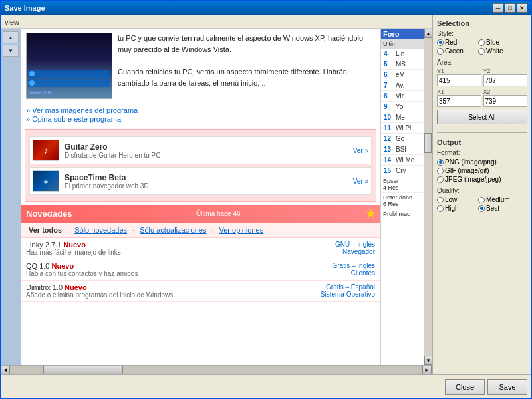 The image size is (532, 399). What do you see at coordinates (457, 51) in the screenshot?
I see `style-green: Green` at bounding box center [457, 51].